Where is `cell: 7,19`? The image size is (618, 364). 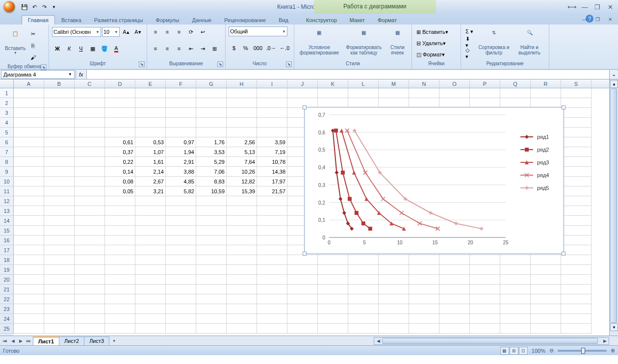 cell: 7,19 is located at coordinates (272, 152).